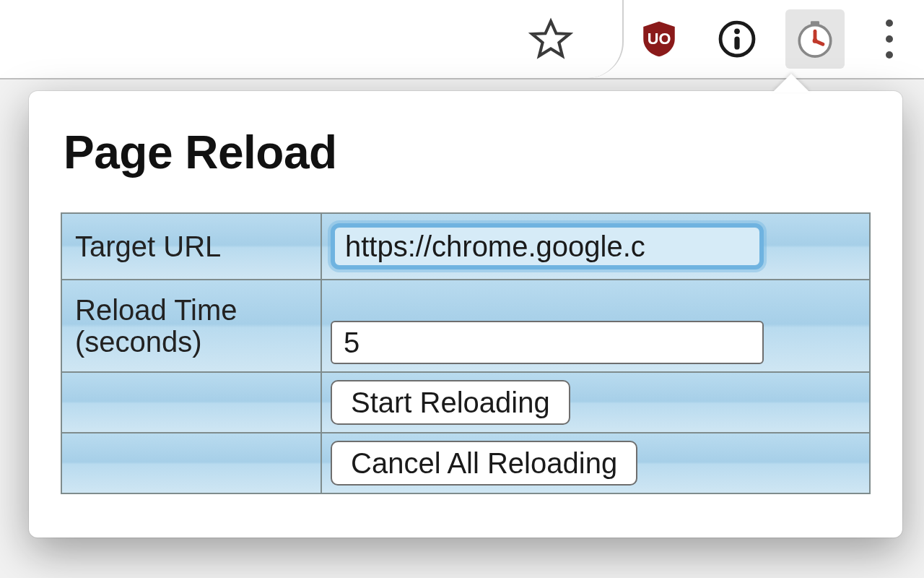 Image resolution: width=924 pixels, height=578 pixels. I want to click on start-reloading-button: Start Reloading, so click(450, 402).